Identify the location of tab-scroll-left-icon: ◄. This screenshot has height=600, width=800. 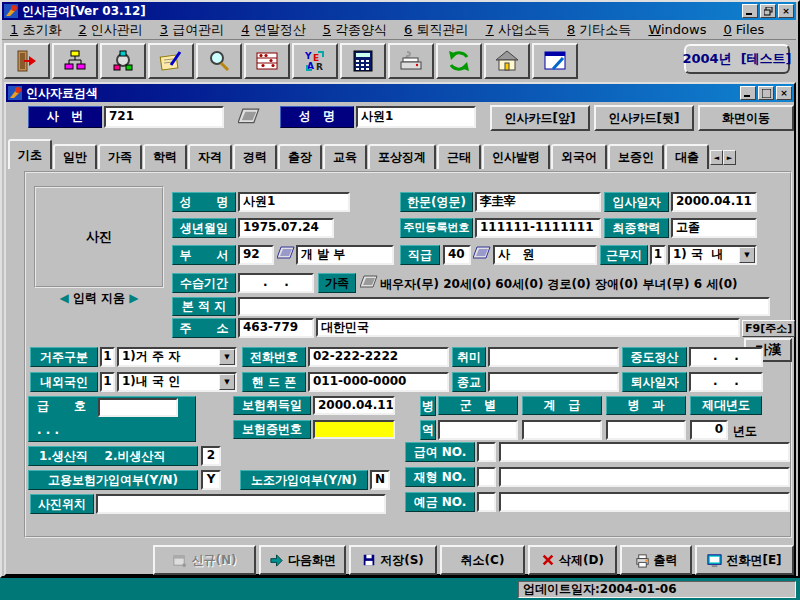
(716, 158).